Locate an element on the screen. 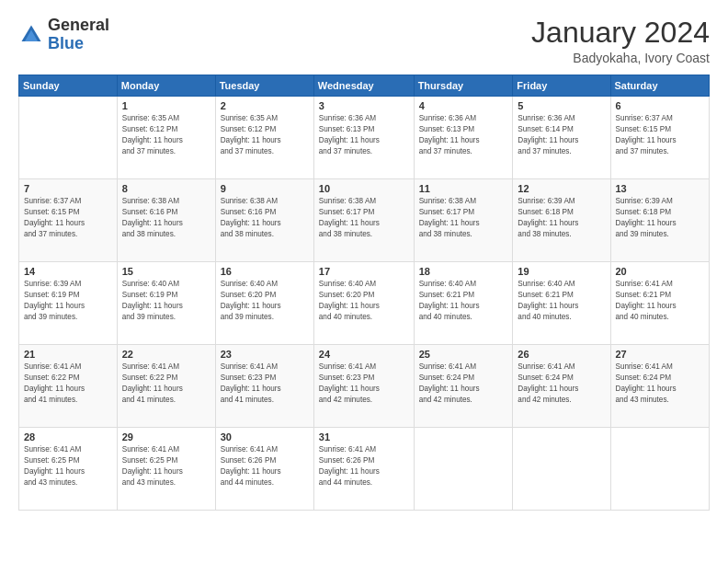 Image resolution: width=728 pixels, height=563 pixels. day-number: 4 is located at coordinates (463, 106).